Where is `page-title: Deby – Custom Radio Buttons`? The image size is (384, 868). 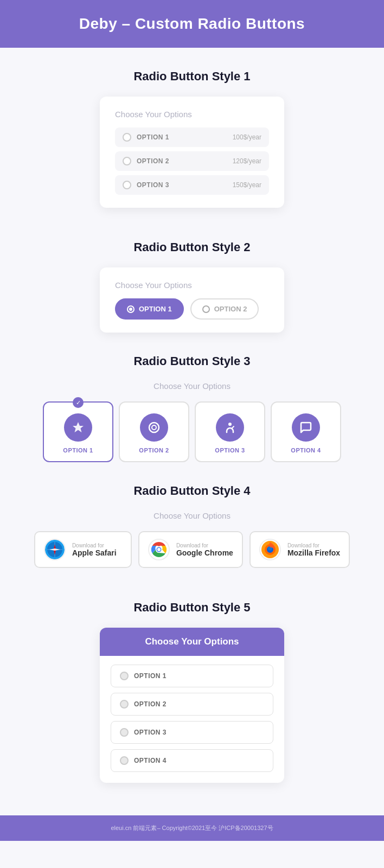 page-title: Deby – Custom Radio Buttons is located at coordinates (192, 24).